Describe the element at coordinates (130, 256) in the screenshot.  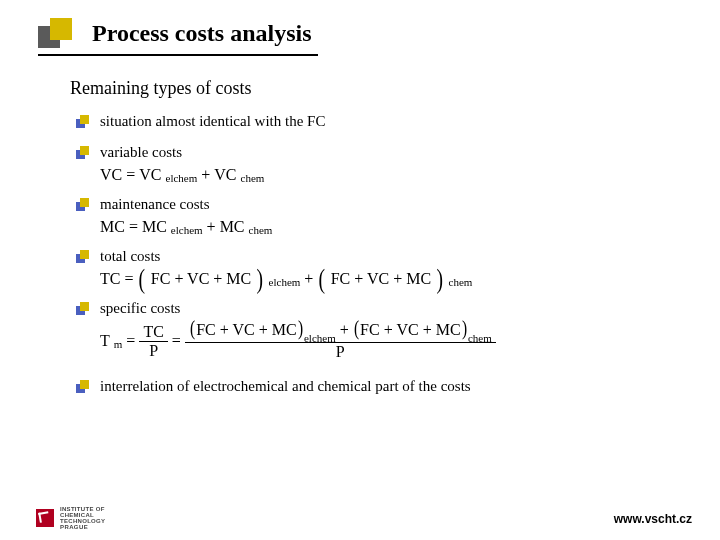
I see `item-label: total costs` at that location.